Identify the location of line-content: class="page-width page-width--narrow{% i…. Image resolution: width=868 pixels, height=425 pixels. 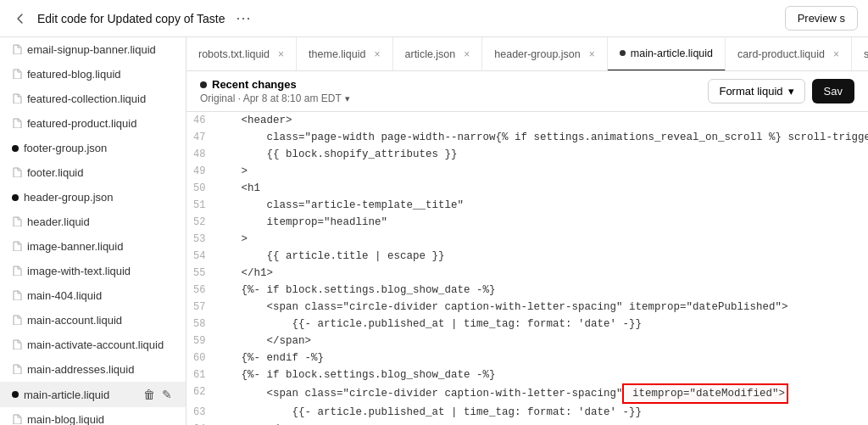
(540, 137).